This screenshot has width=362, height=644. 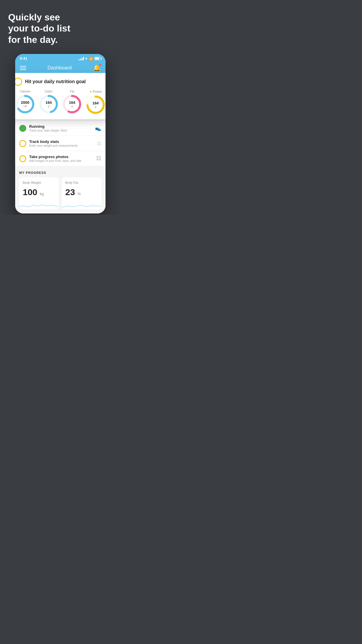 What do you see at coordinates (100, 65) in the screenshot?
I see `notification-dot` at bounding box center [100, 65].